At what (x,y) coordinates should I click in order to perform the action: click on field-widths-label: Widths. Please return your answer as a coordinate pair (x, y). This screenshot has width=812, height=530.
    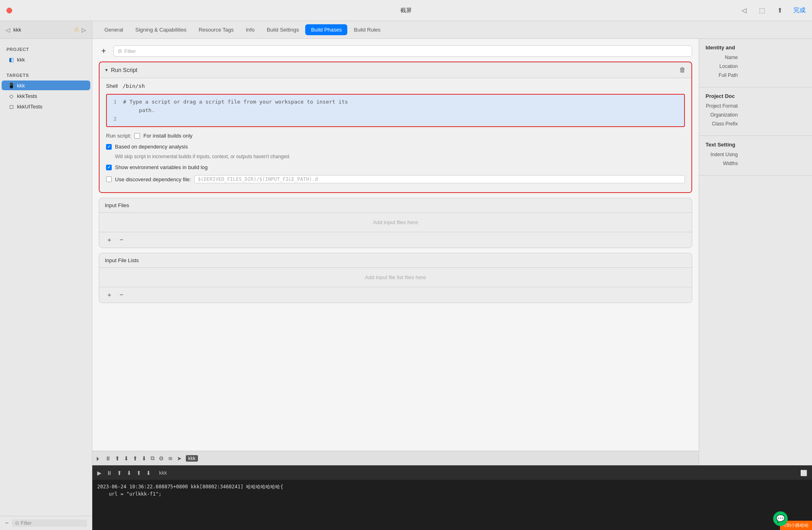
    Looking at the image, I should click on (722, 163).